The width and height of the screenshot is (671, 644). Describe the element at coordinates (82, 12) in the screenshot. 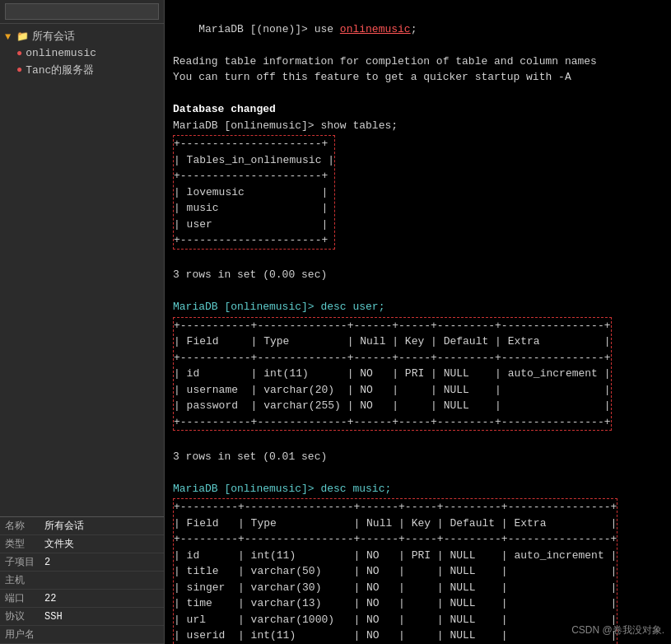

I see `sidebar-search` at that location.